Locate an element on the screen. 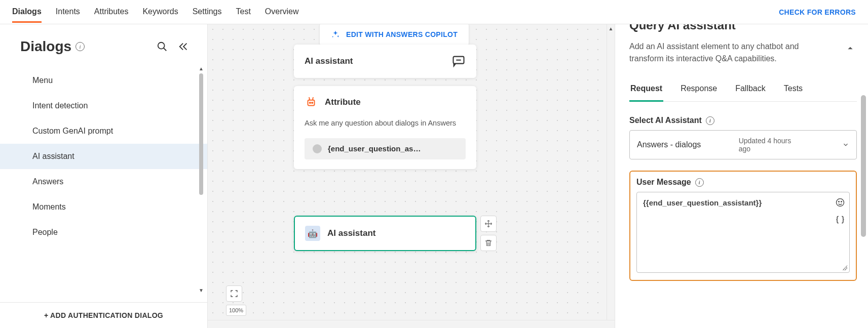 This screenshot has height=328, width=868. select-assistant-label: Select AI Assistant i is located at coordinates (743, 120).